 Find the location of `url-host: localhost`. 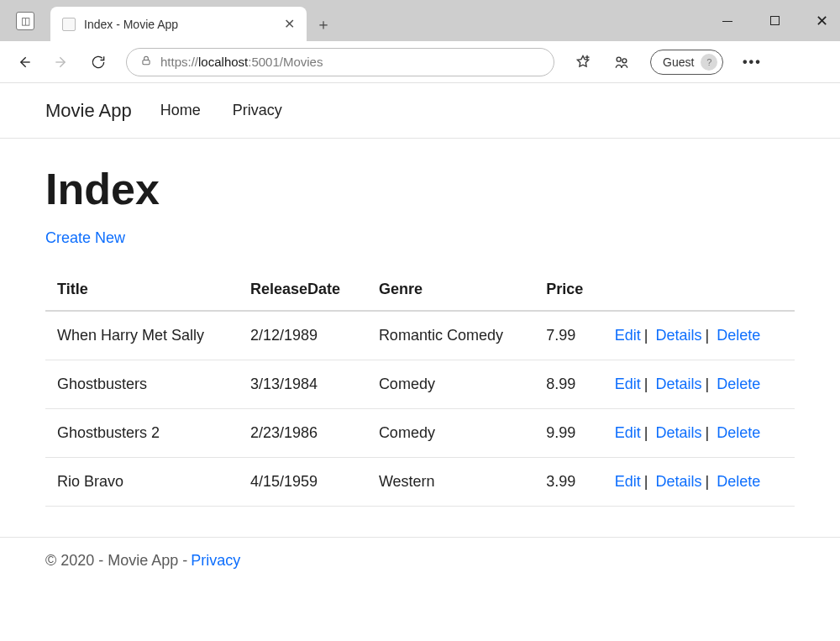

url-host: localhost is located at coordinates (223, 62).